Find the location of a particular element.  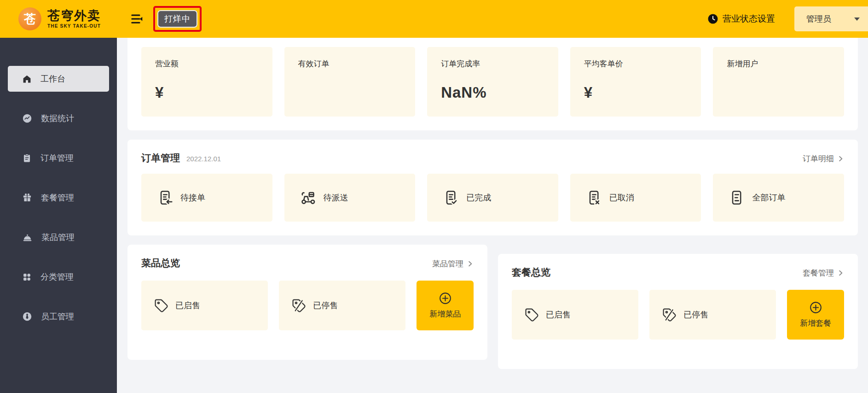

top-bar: 苍 苍穹外卖 THE SKY TAKE-OUT 打烊中 营业状态设置 管理员 is located at coordinates (434, 19).